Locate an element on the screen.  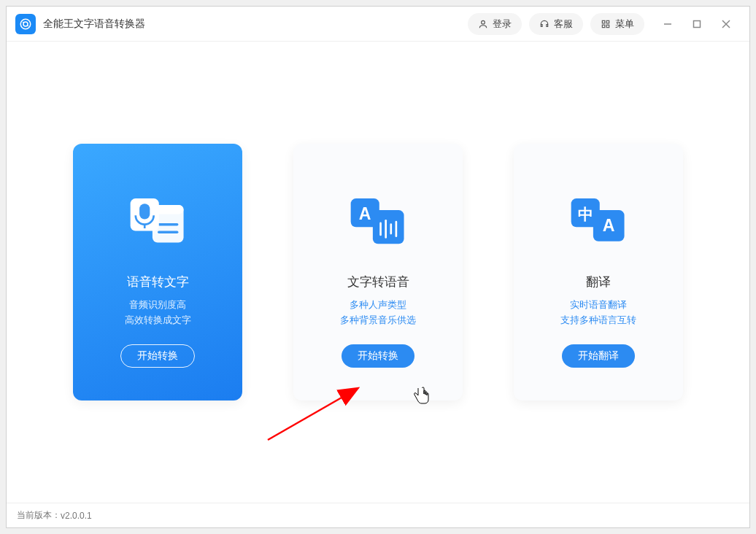
card-desc: 实时语音翻译 支持多种语言互转 is located at coordinates (598, 313).